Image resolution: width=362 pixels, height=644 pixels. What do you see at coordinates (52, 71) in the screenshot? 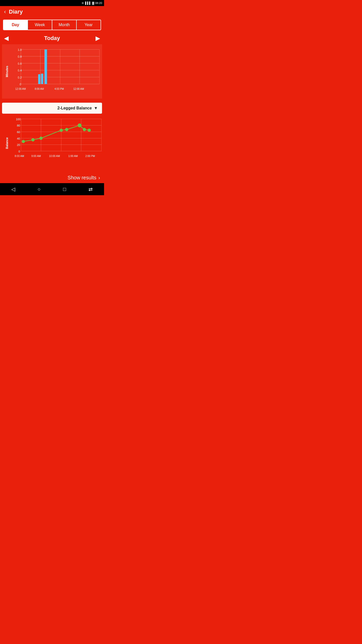
I see `minutes-chart-container: Minutes 1.0 0.8 0.6 0.4 0.2 0` at bounding box center [52, 71].